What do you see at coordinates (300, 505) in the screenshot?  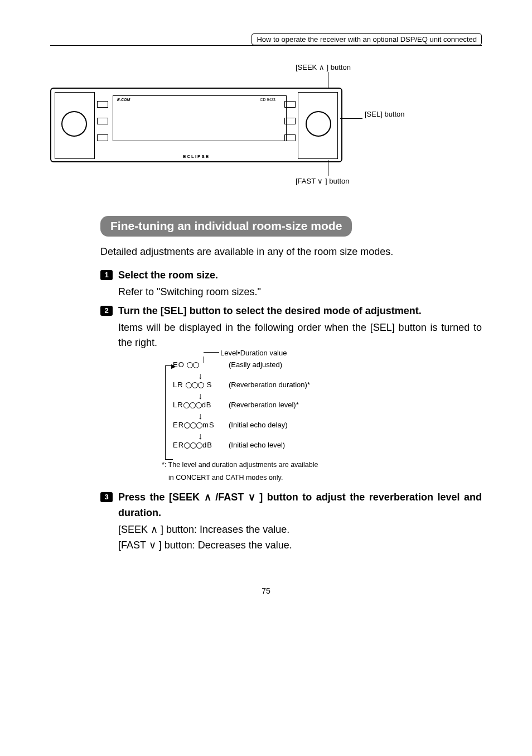 I see `step-3-title: Press the [SEEK ∧ /FAST ∨ ] button to ad…` at bounding box center [300, 505].